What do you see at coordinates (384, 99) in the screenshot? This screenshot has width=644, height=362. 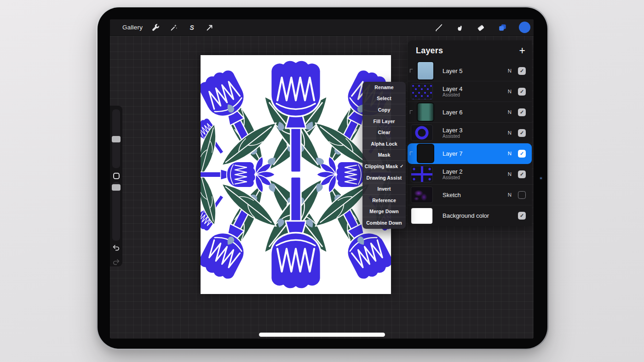 I see `context-menu-item: Select ✓` at bounding box center [384, 99].